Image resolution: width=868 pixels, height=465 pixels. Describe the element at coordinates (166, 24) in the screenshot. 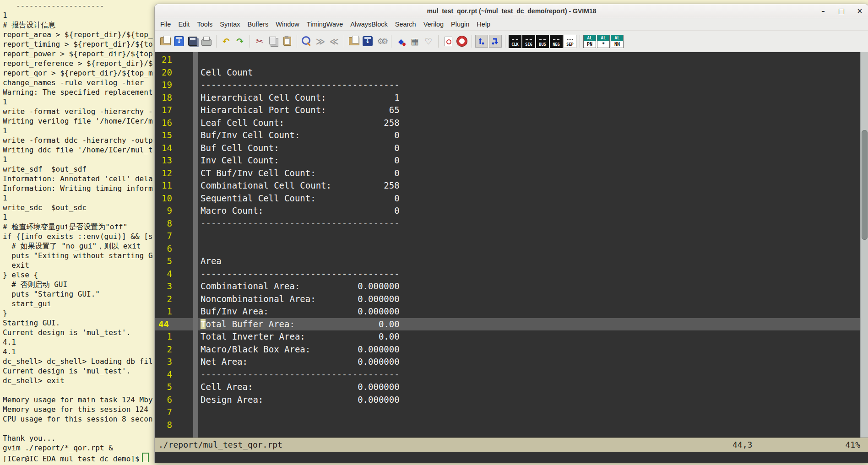

I see `menu-item-file: File` at that location.